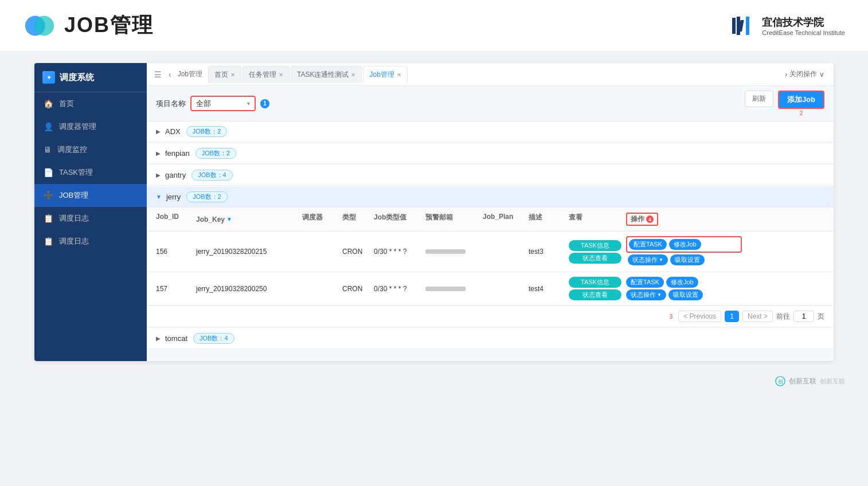 This screenshot has height=486, width=868. Describe the element at coordinates (642, 219) in the screenshot. I see `th-op-highlight: 操作 4` at that location.